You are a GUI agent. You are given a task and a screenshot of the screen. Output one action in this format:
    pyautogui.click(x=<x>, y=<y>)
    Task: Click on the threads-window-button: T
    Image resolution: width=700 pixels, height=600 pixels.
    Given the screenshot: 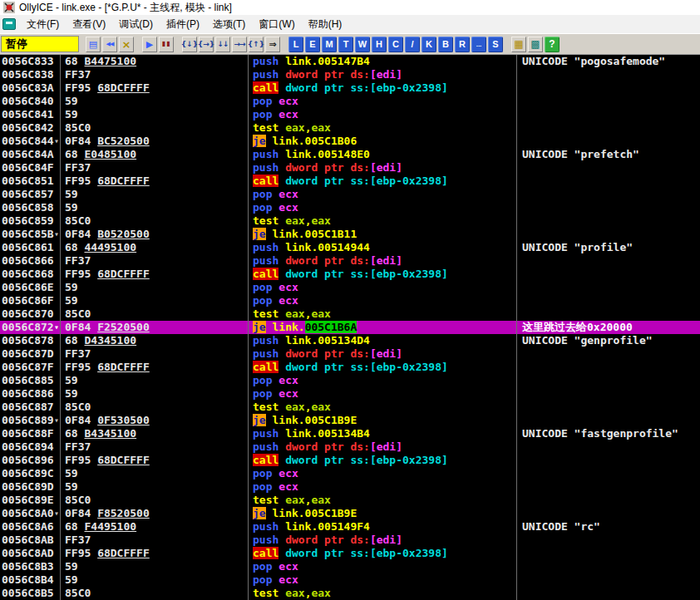 What is the action you would take?
    pyautogui.click(x=346, y=45)
    